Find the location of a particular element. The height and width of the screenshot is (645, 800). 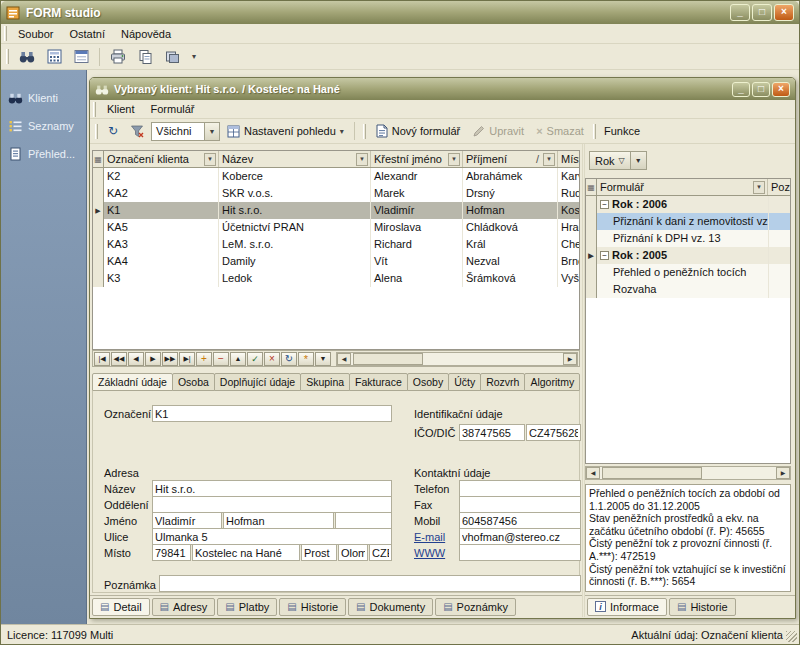

tab-skupina: Skupina is located at coordinates (325, 382).